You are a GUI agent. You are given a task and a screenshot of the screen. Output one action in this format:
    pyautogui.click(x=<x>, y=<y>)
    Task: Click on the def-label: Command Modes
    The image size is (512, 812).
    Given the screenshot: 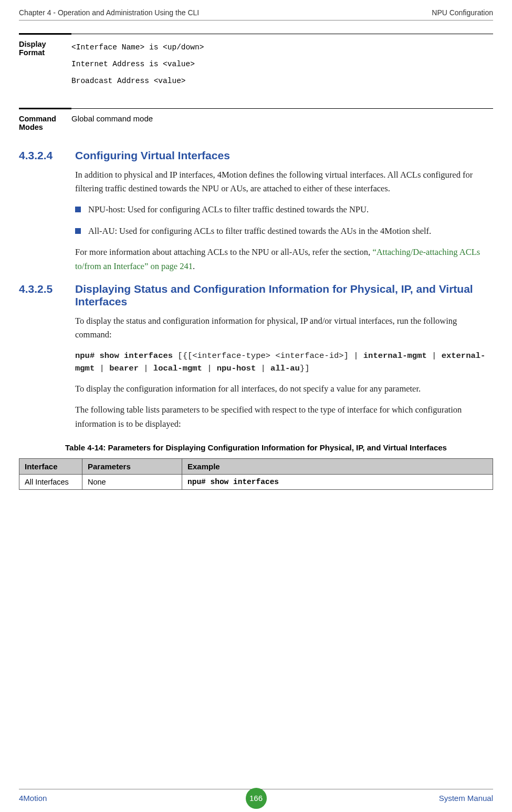 What is the action you would take?
    pyautogui.click(x=45, y=124)
    